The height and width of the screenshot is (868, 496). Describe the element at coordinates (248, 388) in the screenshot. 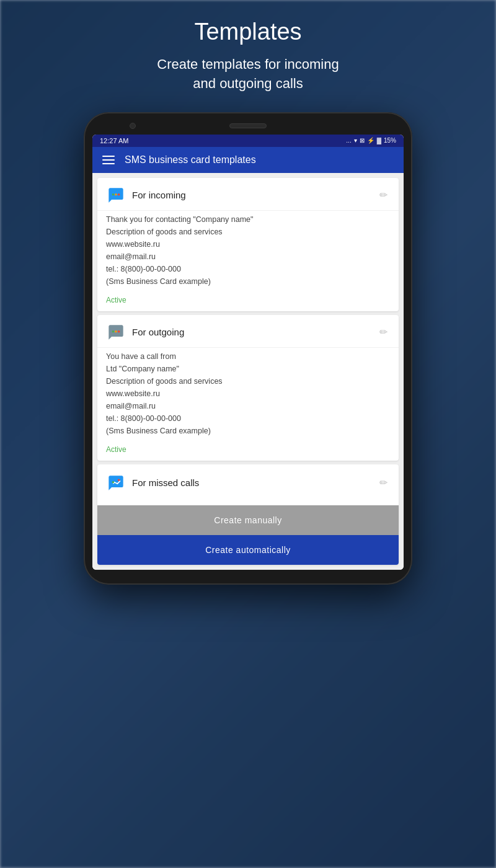

I see `outgoing-card: For outgoing ✏ You have a call from Ltd …` at that location.